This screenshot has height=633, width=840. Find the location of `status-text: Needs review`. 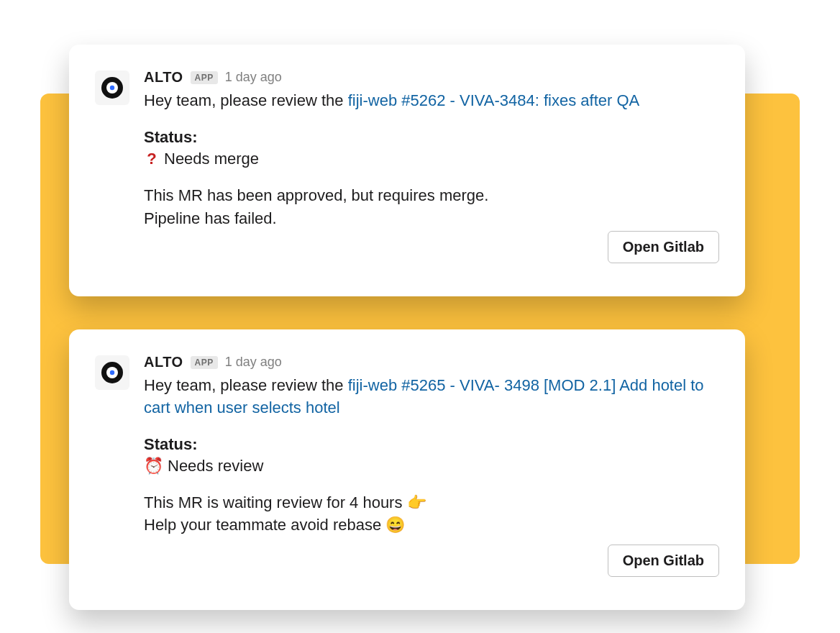

status-text: Needs review is located at coordinates (216, 466).